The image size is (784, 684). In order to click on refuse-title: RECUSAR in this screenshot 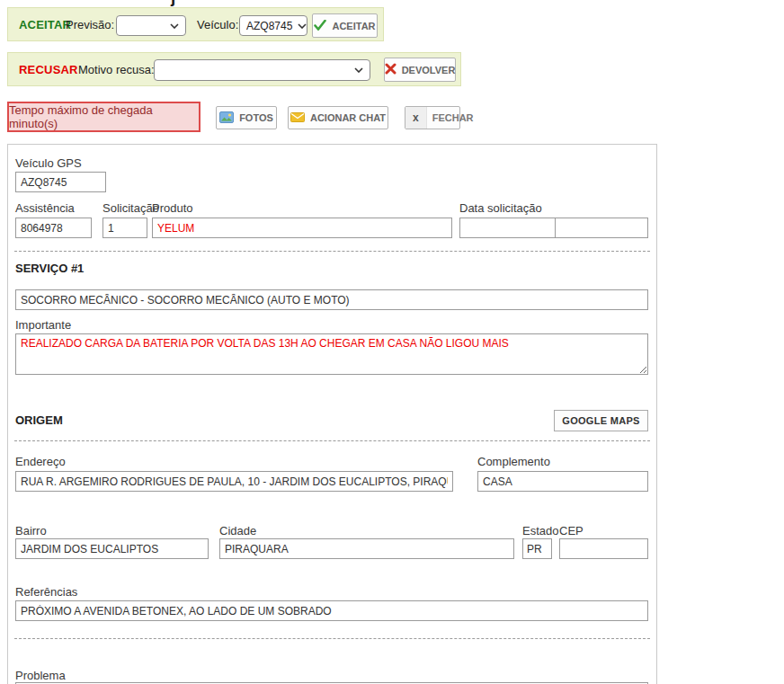, I will do `click(49, 69)`.